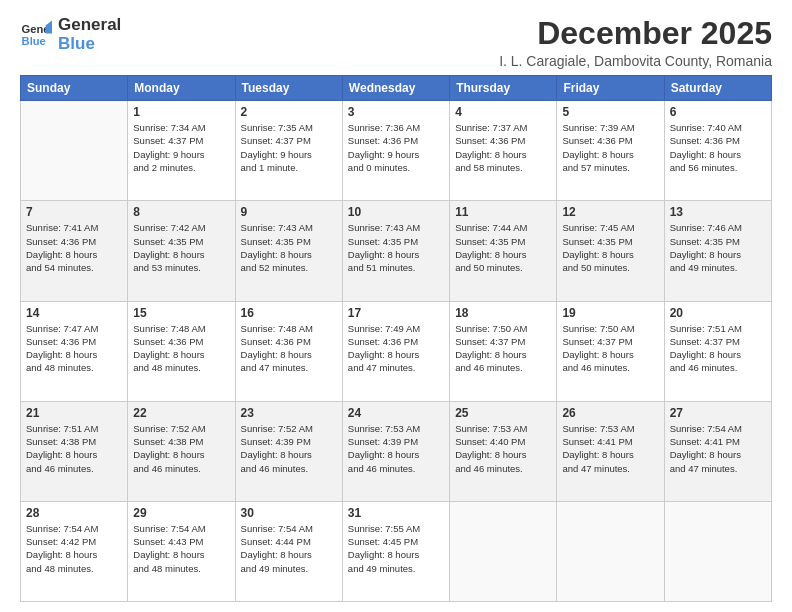 This screenshot has width=792, height=612. I want to click on day-number: 10, so click(396, 212).